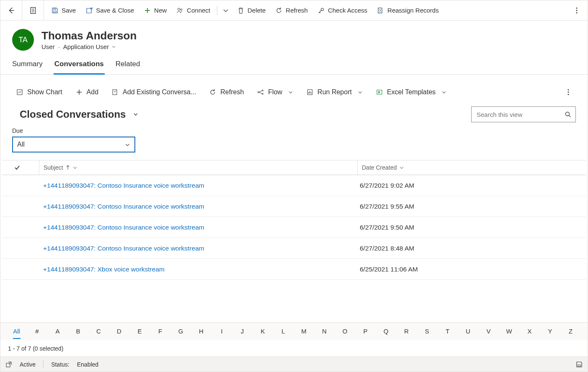 Image resolution: width=588 pixels, height=372 pixels. What do you see at coordinates (128, 65) in the screenshot?
I see `tab-related: Related` at bounding box center [128, 65].